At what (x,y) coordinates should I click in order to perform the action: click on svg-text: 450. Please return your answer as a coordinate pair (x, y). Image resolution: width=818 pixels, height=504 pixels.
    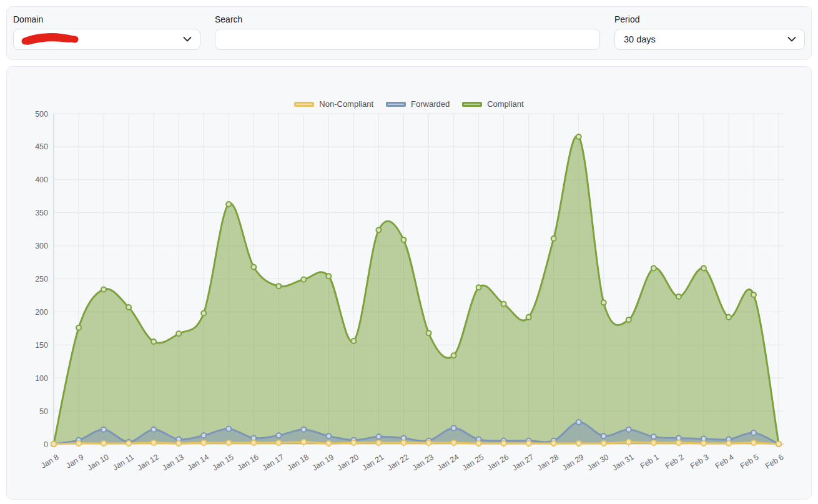
    Looking at the image, I should click on (41, 147).